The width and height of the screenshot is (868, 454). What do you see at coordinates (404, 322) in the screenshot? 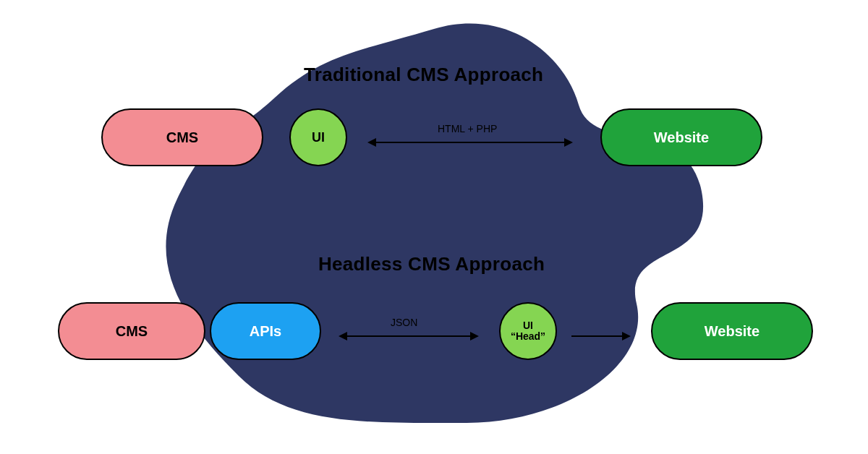
I see `arrow-label-json: JSON` at bounding box center [404, 322].